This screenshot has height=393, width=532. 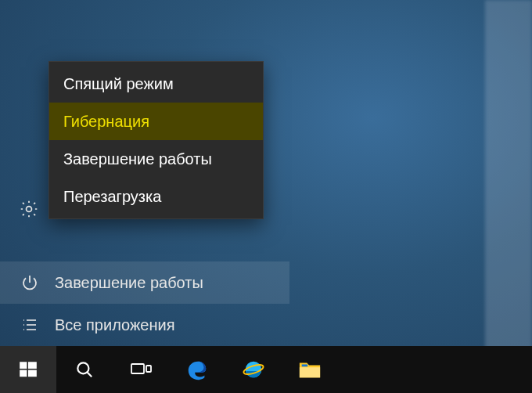 I want to click on start-menu-rail: Завершение работы Все приложения, so click(x=145, y=304).